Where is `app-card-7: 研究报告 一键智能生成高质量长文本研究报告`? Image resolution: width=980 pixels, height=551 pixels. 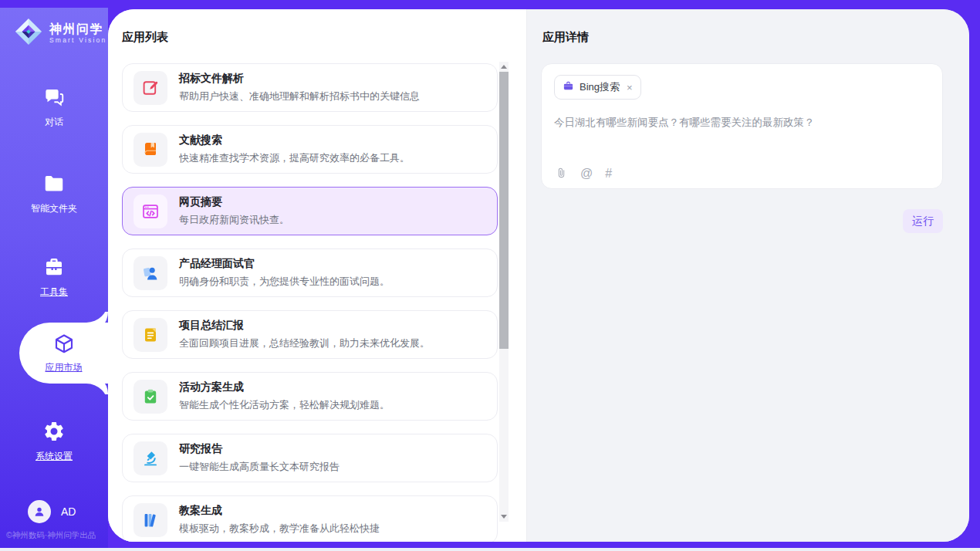
app-card-7: 研究报告 一键智能生成高质量长文本研究报告 is located at coordinates (310, 458).